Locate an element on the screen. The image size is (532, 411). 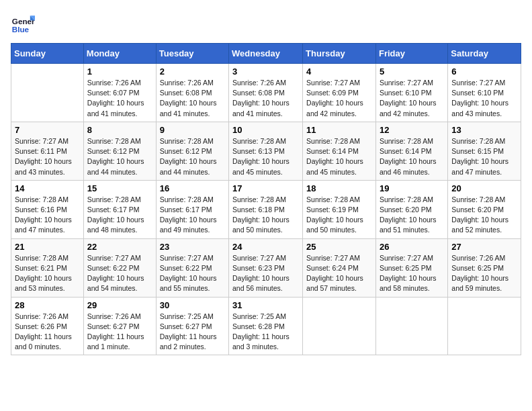
calendar-cell: 23Sunrise: 7:27 AMSunset: 6:22 PMDayligh… is located at coordinates (192, 267).